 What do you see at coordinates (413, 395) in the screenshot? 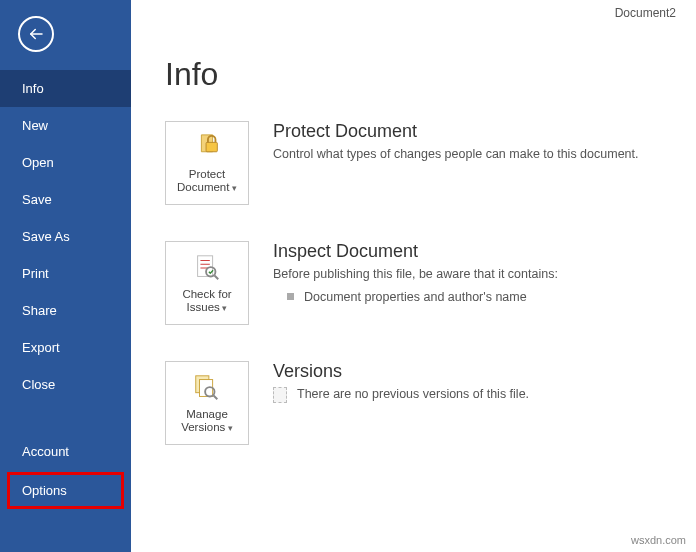
I see `versions-desc: There are no previous versions of this f…` at bounding box center [413, 395].